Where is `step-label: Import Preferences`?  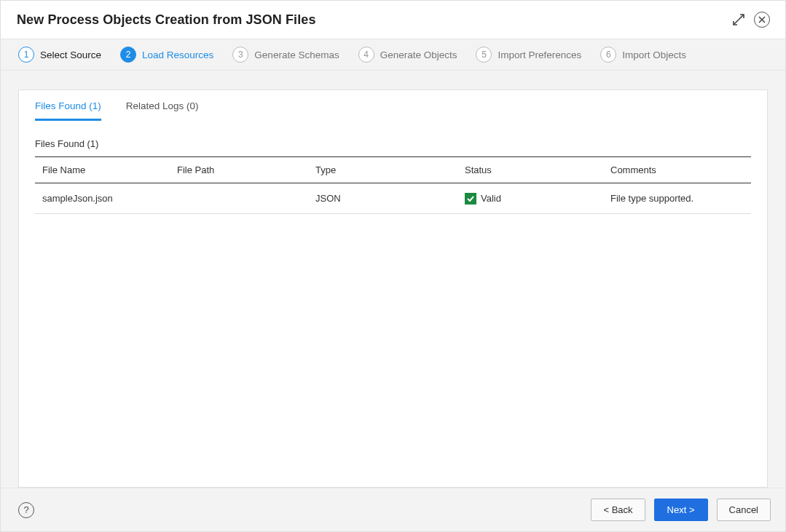 step-label: Import Preferences is located at coordinates (539, 55).